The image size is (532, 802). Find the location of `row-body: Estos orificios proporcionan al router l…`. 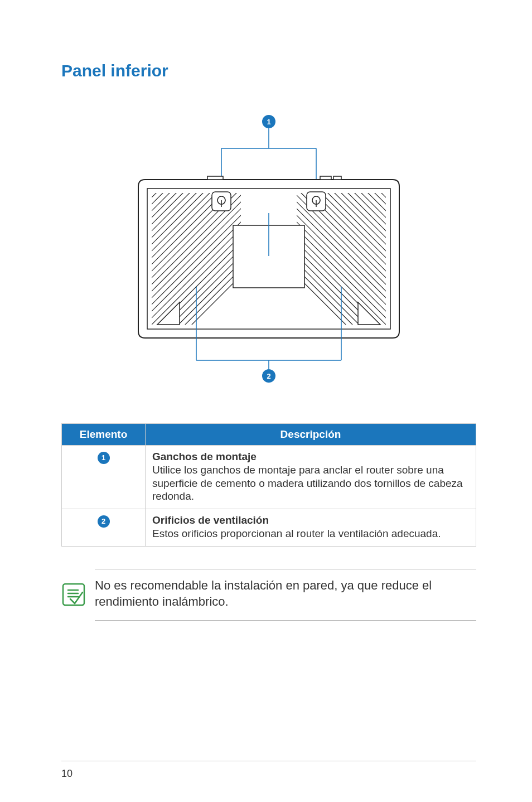

row-body: Estos orificios proporcionan al router l… is located at coordinates (297, 533).